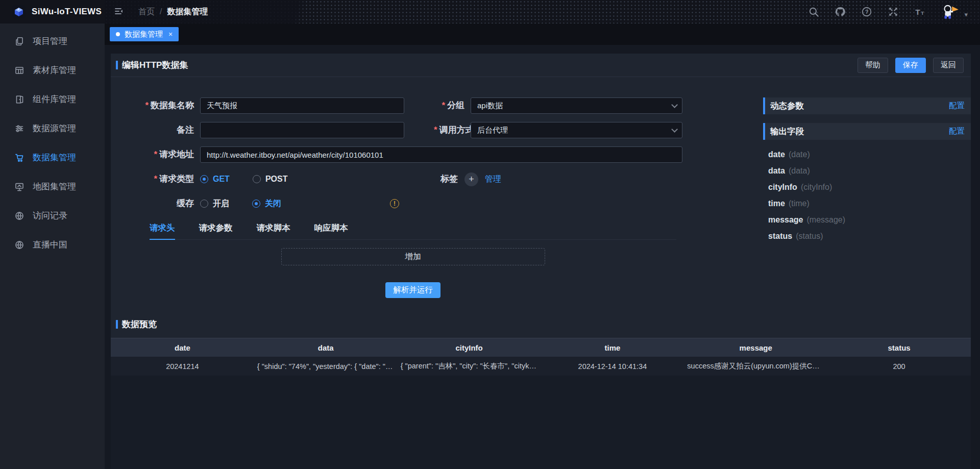 This screenshot has width=980, height=469. I want to click on app-title: SiWu-IoT-VIEWS, so click(66, 12).